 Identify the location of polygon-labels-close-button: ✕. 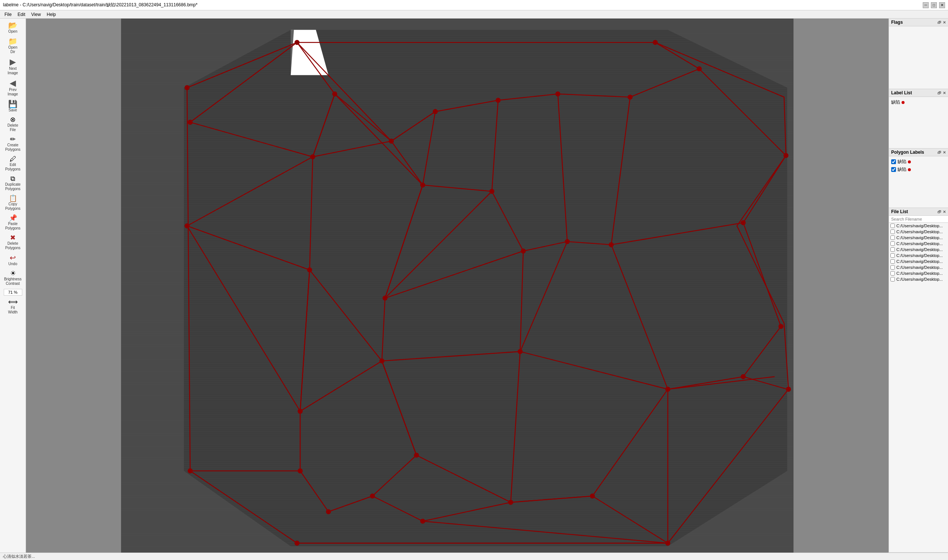
(944, 152).